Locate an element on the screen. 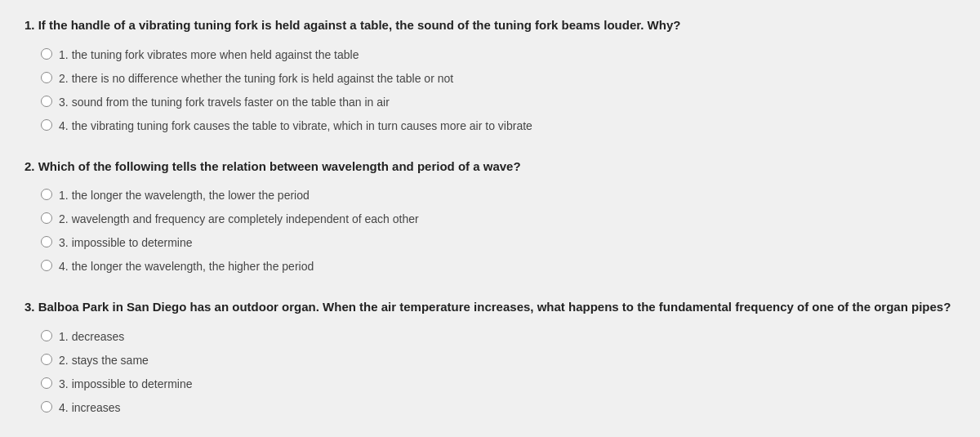  option-number-1-3: 3. is located at coordinates (64, 103).